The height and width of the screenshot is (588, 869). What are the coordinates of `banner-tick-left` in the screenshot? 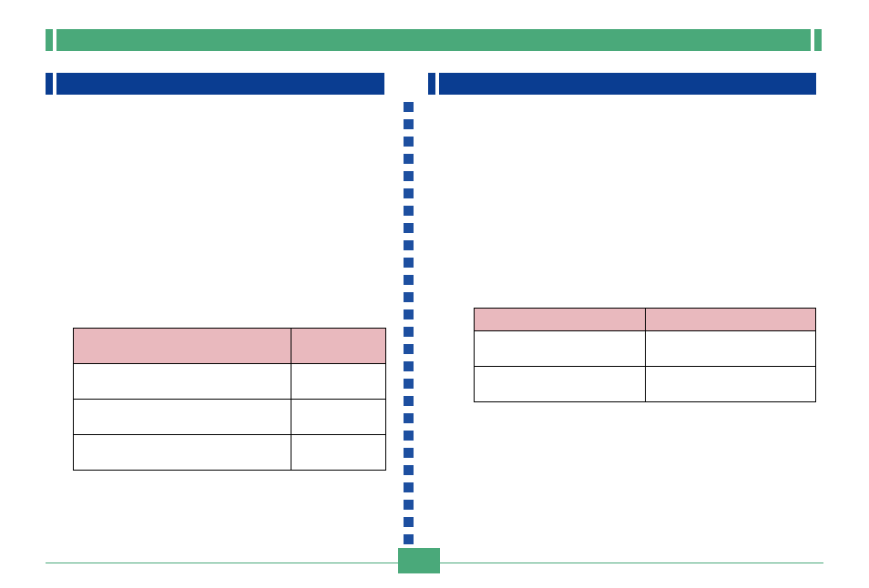 It's located at (49, 40).